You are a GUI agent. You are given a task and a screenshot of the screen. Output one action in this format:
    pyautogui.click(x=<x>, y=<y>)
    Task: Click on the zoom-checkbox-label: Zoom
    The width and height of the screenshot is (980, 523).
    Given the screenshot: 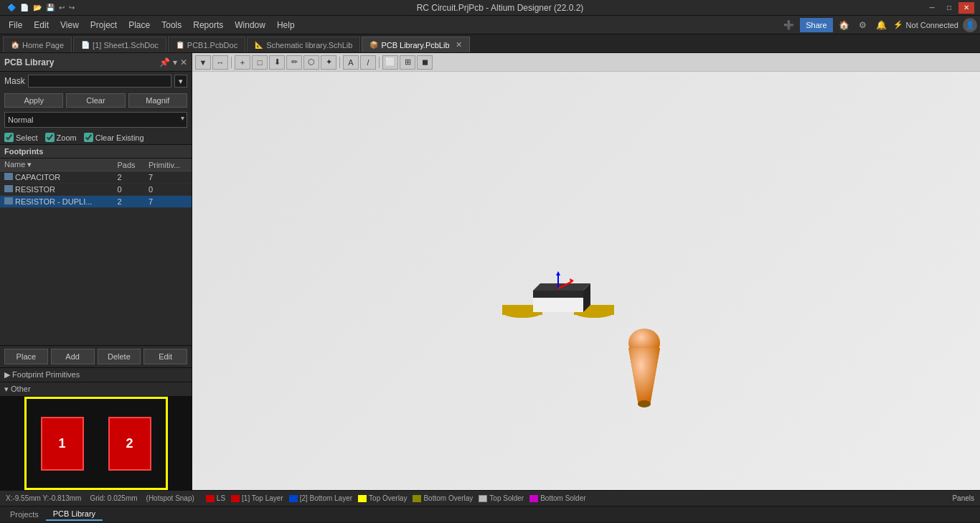 What is the action you would take?
    pyautogui.click(x=61, y=138)
    